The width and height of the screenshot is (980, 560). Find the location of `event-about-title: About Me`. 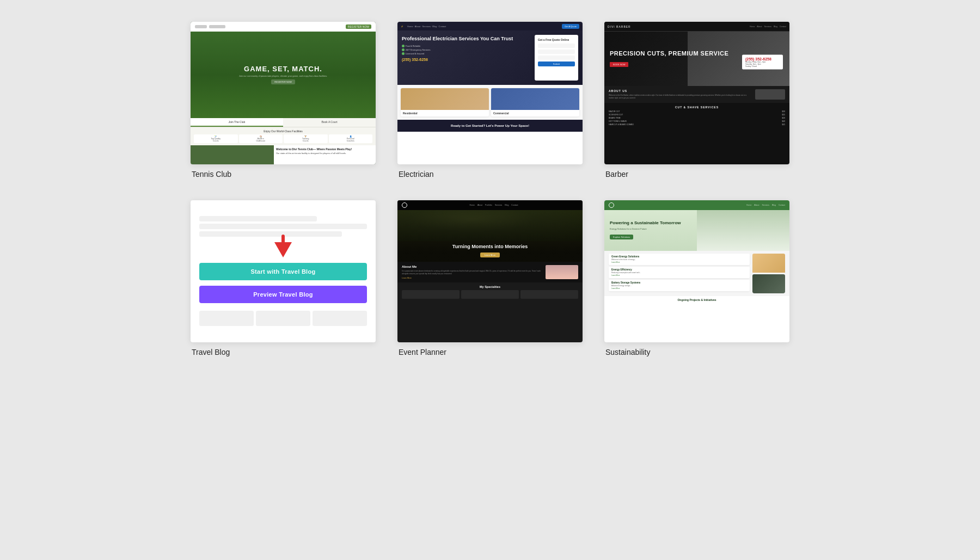

event-about-title: About Me is located at coordinates (472, 267).